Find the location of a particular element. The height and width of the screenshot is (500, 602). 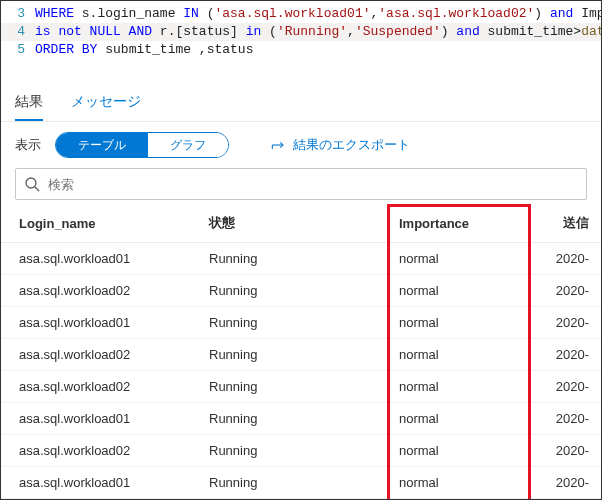

tab-messages: メッセージ is located at coordinates (106, 107).